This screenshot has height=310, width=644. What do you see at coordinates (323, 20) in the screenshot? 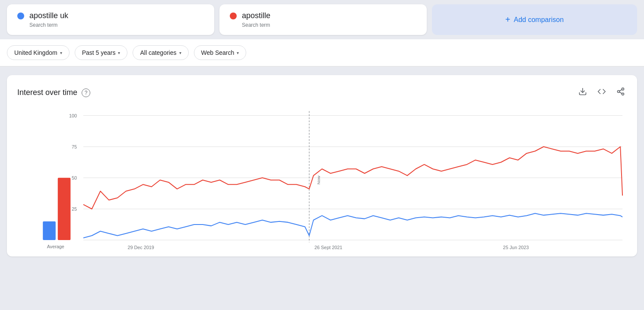
I see `search-term-card-2: apostille Search term` at bounding box center [323, 20].